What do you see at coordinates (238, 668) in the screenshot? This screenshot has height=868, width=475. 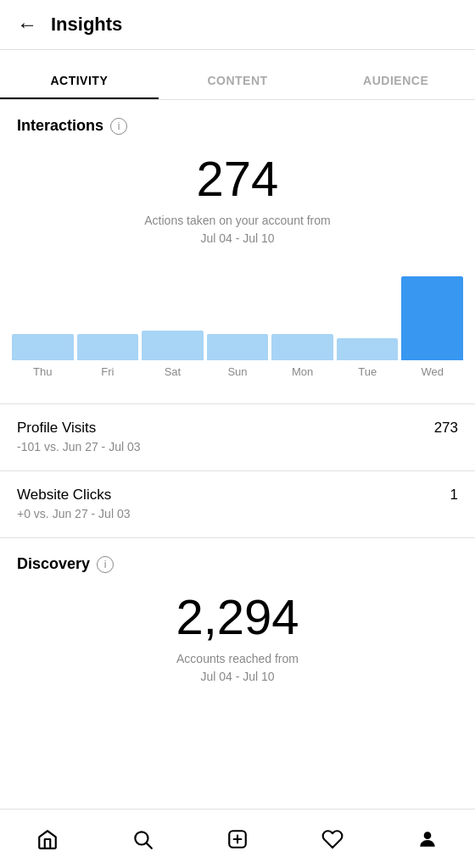 I see `discovery-subtitle: Accounts reached from Jul 04 - Jul 10` at bounding box center [238, 668].